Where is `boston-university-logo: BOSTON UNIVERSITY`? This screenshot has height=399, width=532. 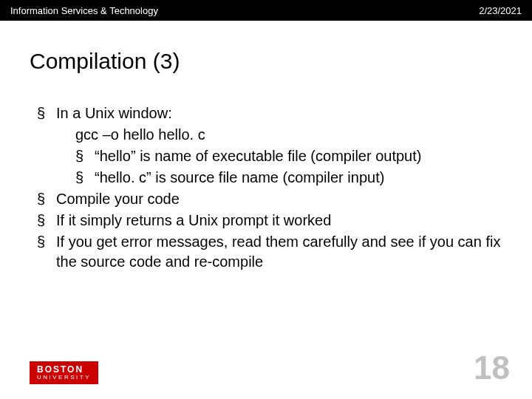
boston-university-logo: BOSTON UNIVERSITY is located at coordinates (64, 372).